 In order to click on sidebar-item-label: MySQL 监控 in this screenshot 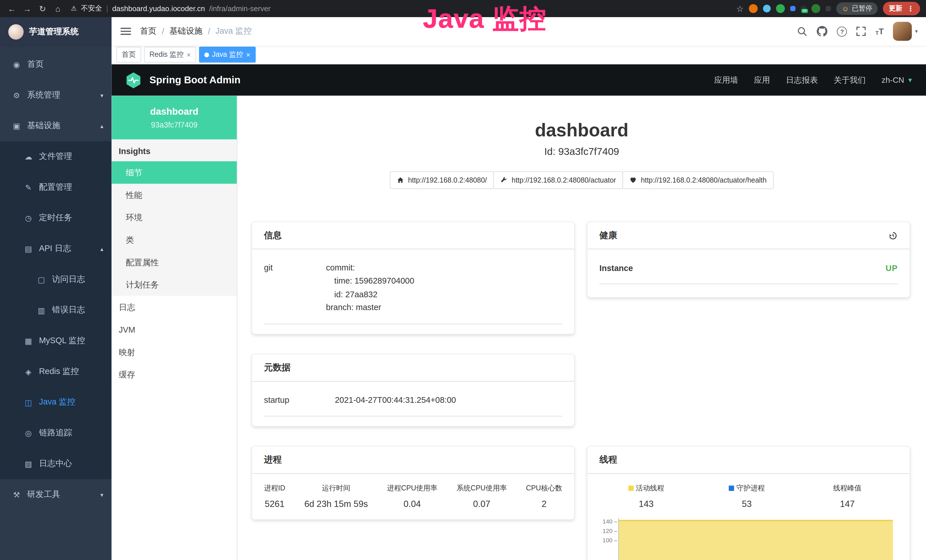, I will do `click(62, 341)`.